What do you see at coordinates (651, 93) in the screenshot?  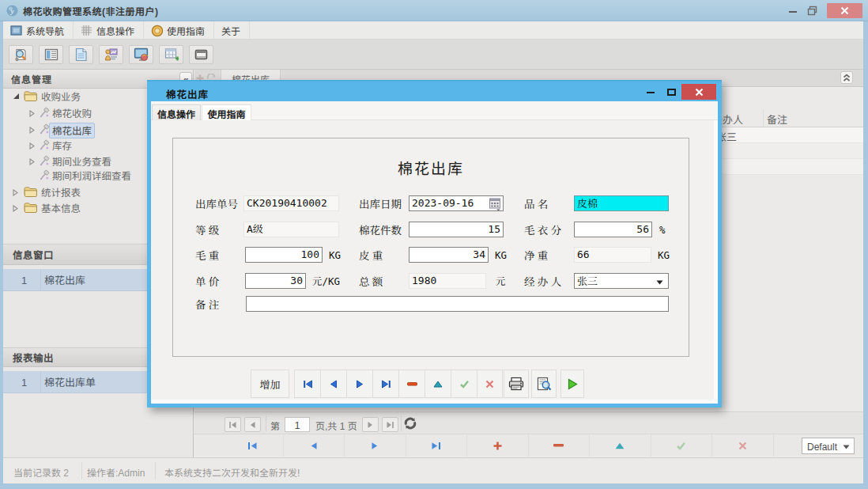 I see `dialog-minimize-button` at bounding box center [651, 93].